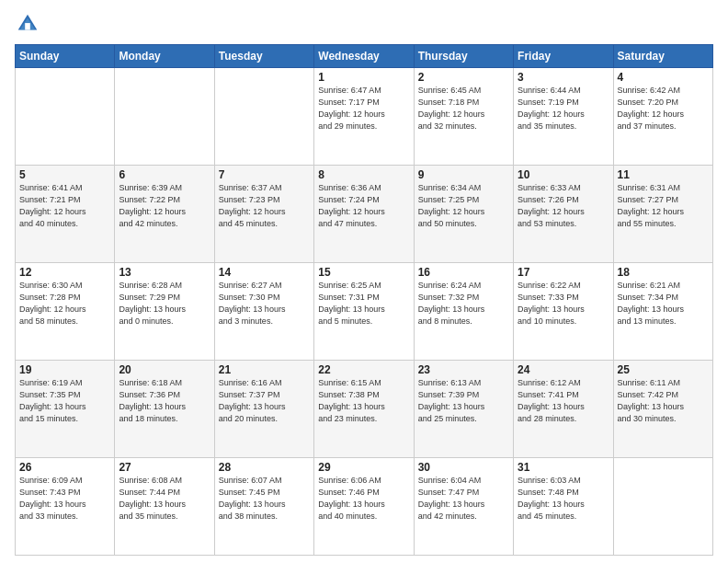  Describe the element at coordinates (664, 370) in the screenshot. I see `day-number: 25` at that location.